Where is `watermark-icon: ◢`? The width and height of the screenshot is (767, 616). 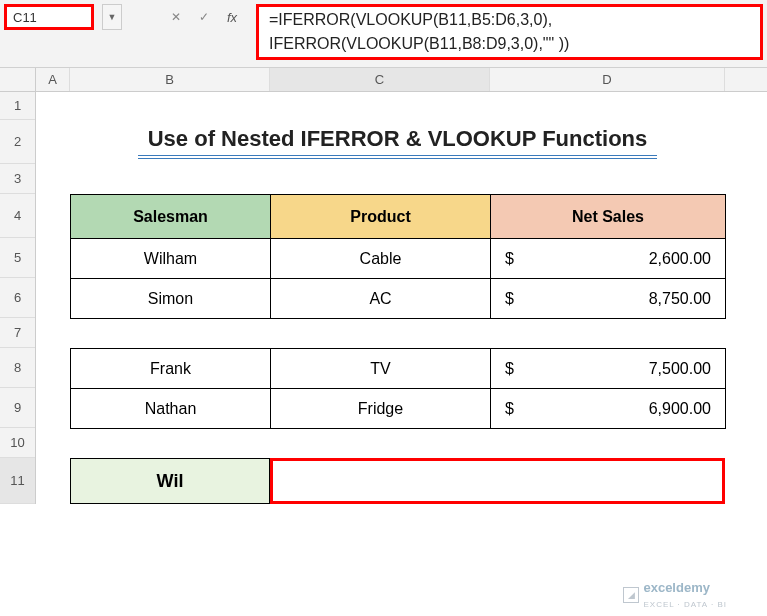
watermark-icon: ◢ is located at coordinates (631, 595).